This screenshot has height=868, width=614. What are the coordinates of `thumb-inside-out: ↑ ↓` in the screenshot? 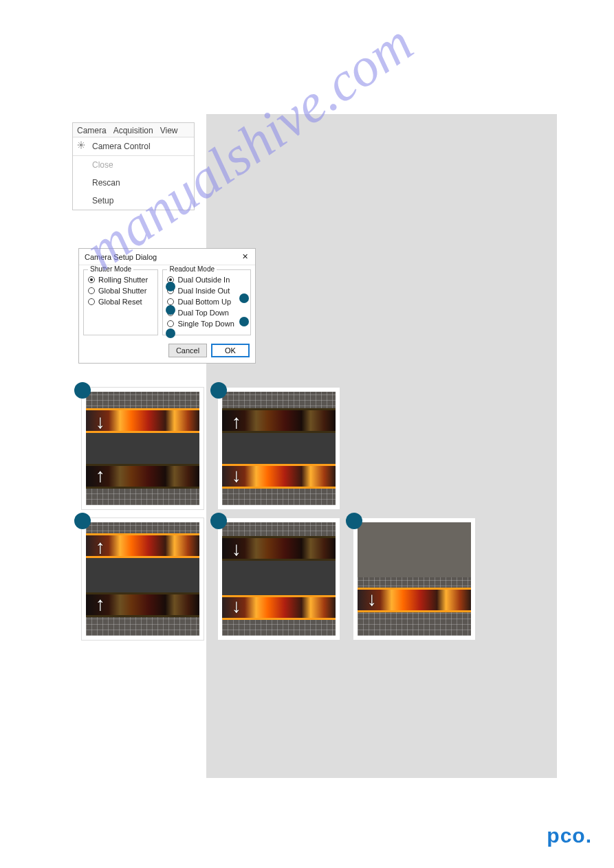 It's located at (279, 448).